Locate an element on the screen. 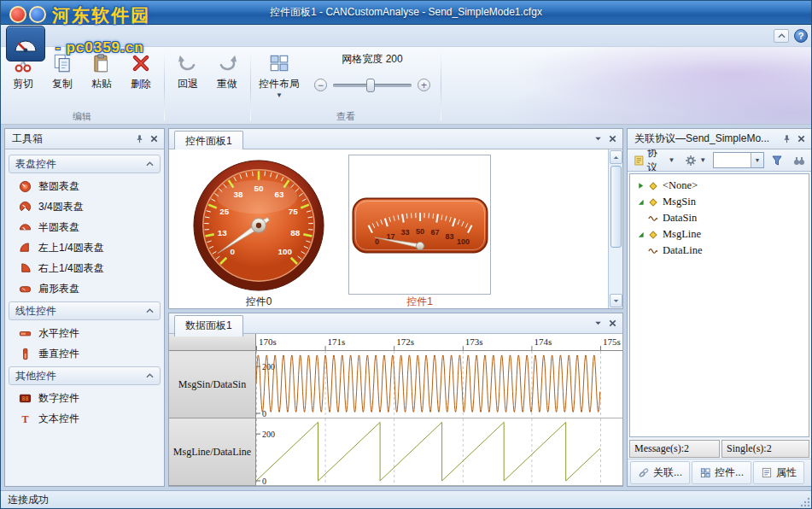 This screenshot has width=812, height=509. tree-item: <None> is located at coordinates (719, 186).